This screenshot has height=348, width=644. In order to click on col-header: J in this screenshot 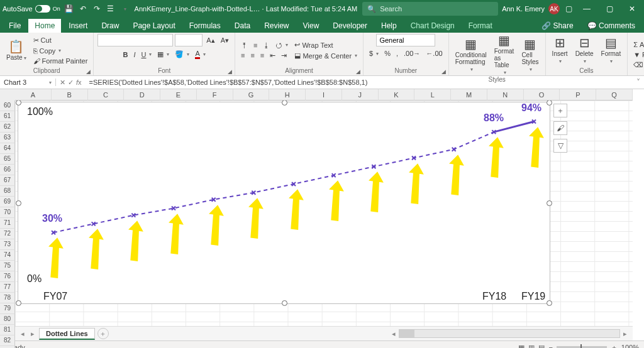, I will do `click(360, 95)`.